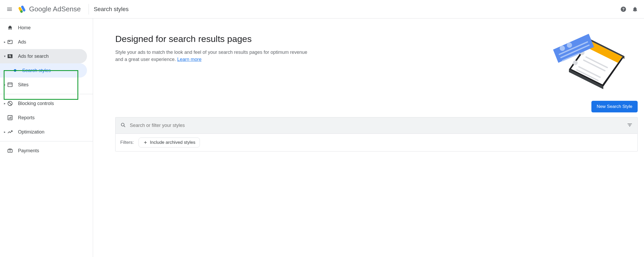  I want to click on plus-icon, so click(145, 142).